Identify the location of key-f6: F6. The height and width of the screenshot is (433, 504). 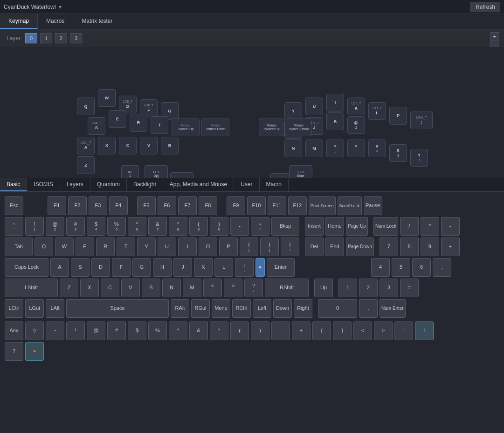
(167, 206).